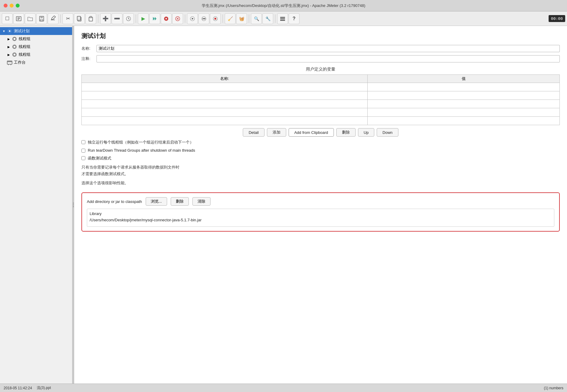 The height and width of the screenshot is (392, 567). I want to click on thread-group-2-icon, so click(14, 47).